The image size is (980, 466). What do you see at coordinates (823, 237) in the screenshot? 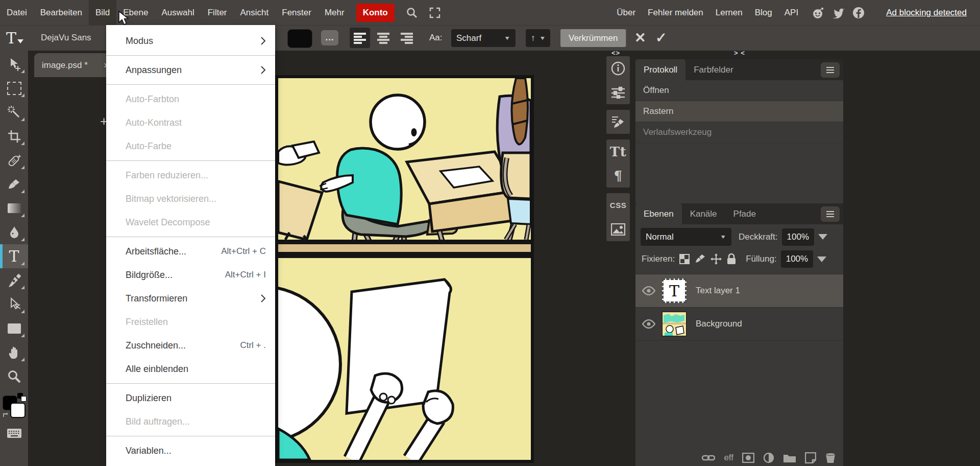
I see `opacity-slider-icon` at bounding box center [823, 237].